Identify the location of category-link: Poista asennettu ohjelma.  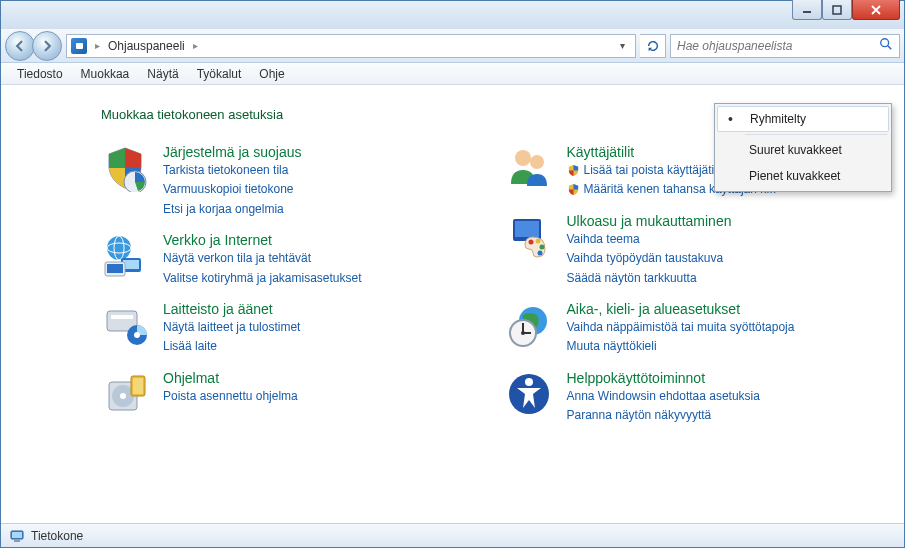
(230, 396).